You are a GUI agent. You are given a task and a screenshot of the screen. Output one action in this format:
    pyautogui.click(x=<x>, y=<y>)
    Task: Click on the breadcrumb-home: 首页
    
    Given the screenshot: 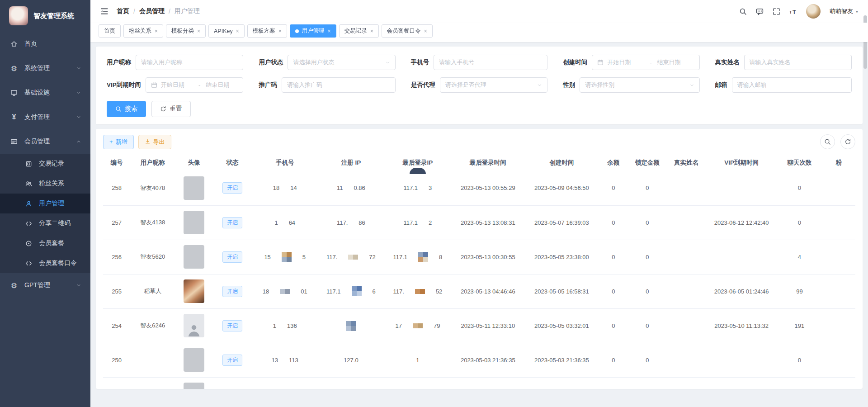 What is the action you would take?
    pyautogui.click(x=123, y=11)
    